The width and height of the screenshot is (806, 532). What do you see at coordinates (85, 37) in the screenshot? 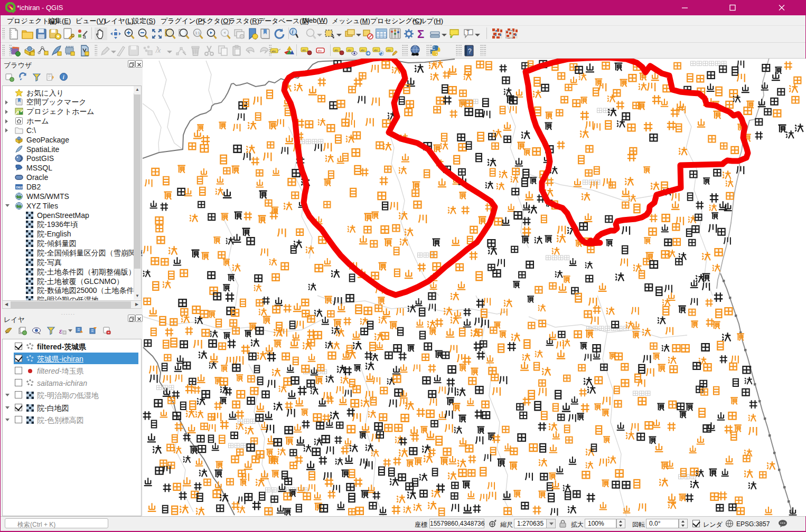
I see `svg-text: a` at bounding box center [85, 37].